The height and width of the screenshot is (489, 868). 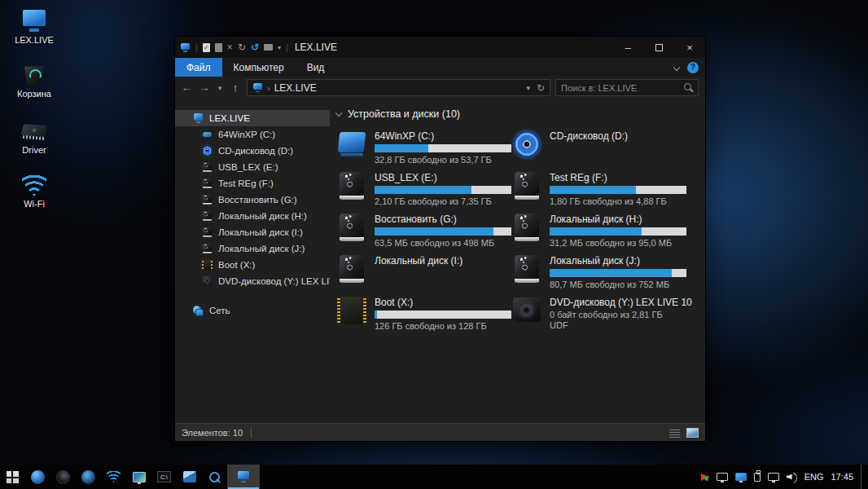 What do you see at coordinates (114, 477) in the screenshot?
I see `wifi-icon` at bounding box center [114, 477].